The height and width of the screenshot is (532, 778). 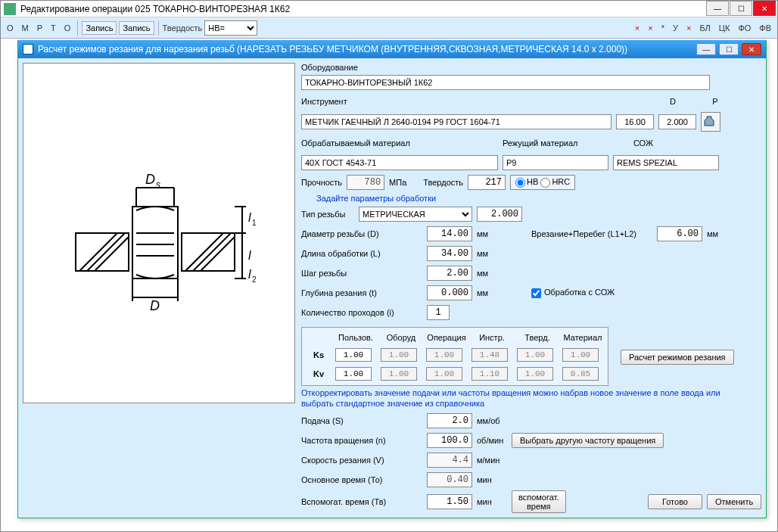 What do you see at coordinates (543, 182) in the screenshot?
I see `hardness-radio-group: HB HRC` at bounding box center [543, 182].